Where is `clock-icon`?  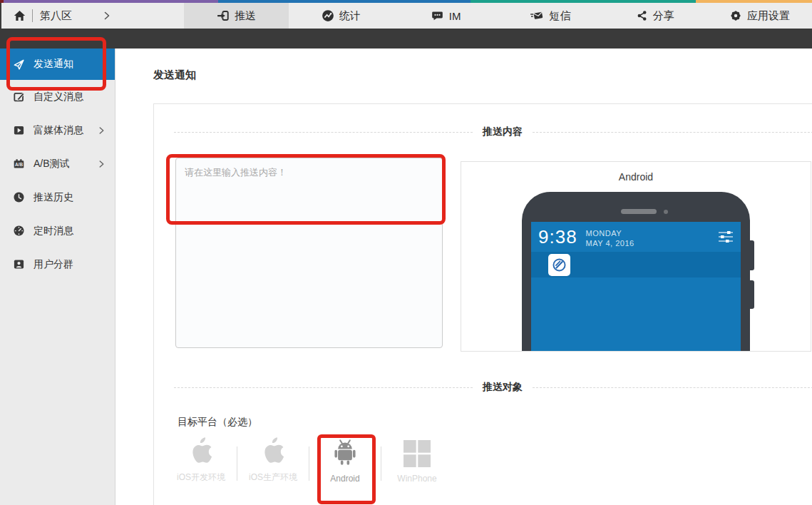
clock-icon is located at coordinates (19, 197).